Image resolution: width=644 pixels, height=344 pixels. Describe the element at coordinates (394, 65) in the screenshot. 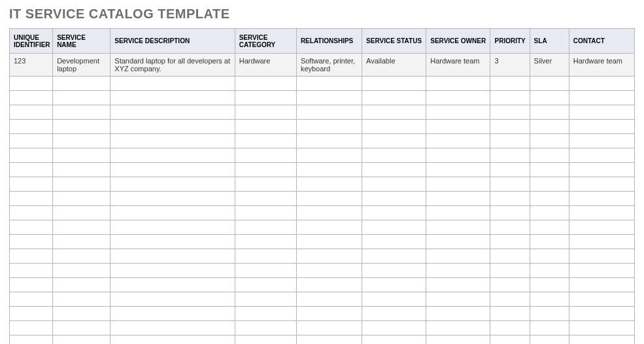

I see `cell-status: Available` at that location.